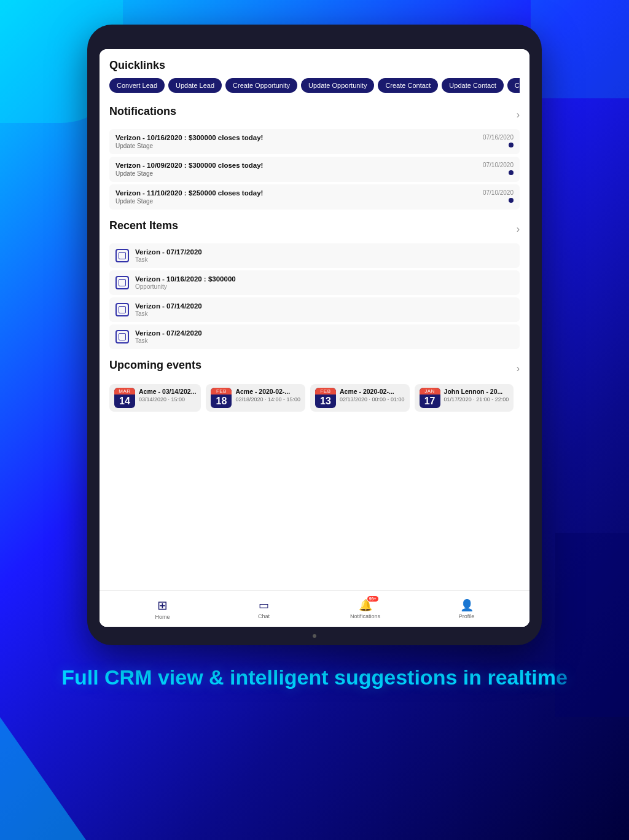 This screenshot has height=840, width=629. What do you see at coordinates (155, 398) in the screenshot?
I see `event-card: MAR 14 Acme - 03/14/202... 03/14/2020 · …` at bounding box center [155, 398].